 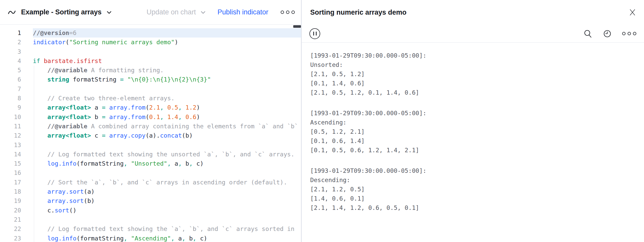 I want to click on code-text: //@variable A formatting string., so click(x=98, y=70).